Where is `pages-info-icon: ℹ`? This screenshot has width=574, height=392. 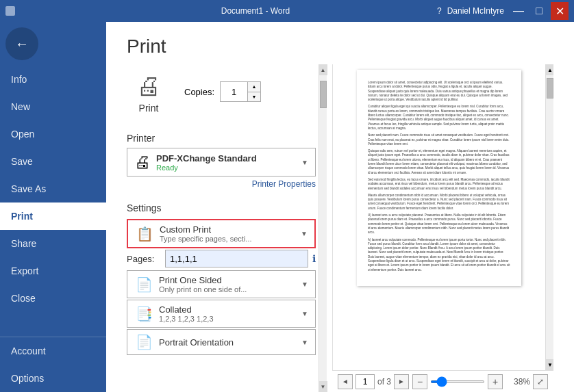
pages-info-icon: ℹ is located at coordinates (314, 259).